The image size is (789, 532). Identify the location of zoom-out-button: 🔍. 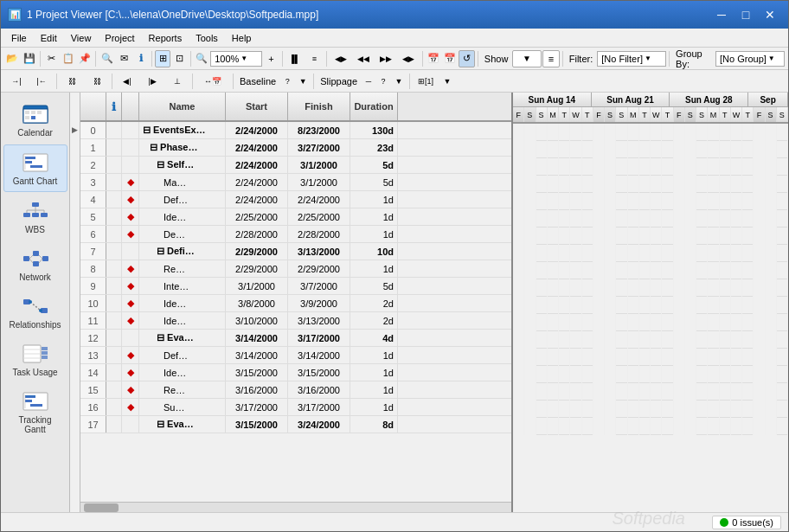
(202, 59).